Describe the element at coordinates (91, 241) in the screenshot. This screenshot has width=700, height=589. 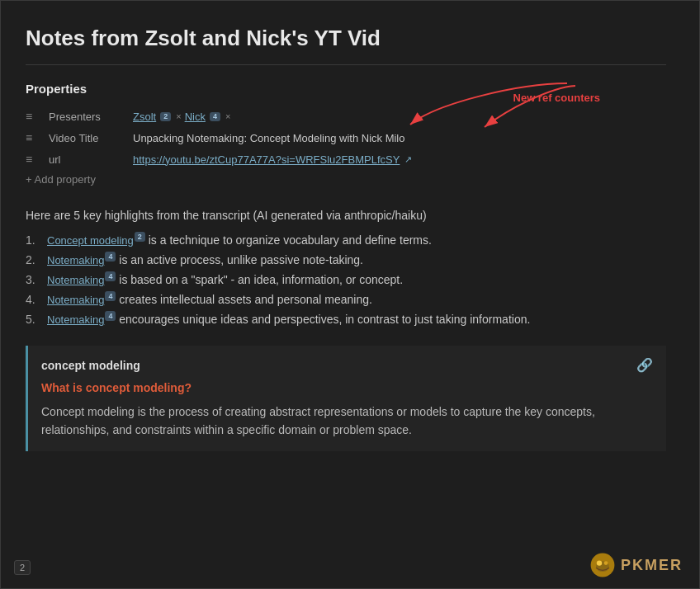
I see `concept-modeling-link-1: Concept modeling` at that location.